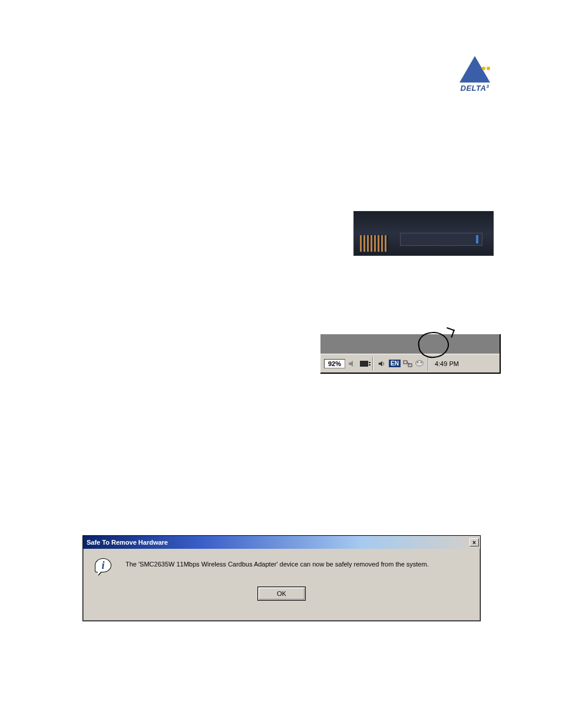  Describe the element at coordinates (441, 239) in the screenshot. I see `laptop-card-slot` at that location.